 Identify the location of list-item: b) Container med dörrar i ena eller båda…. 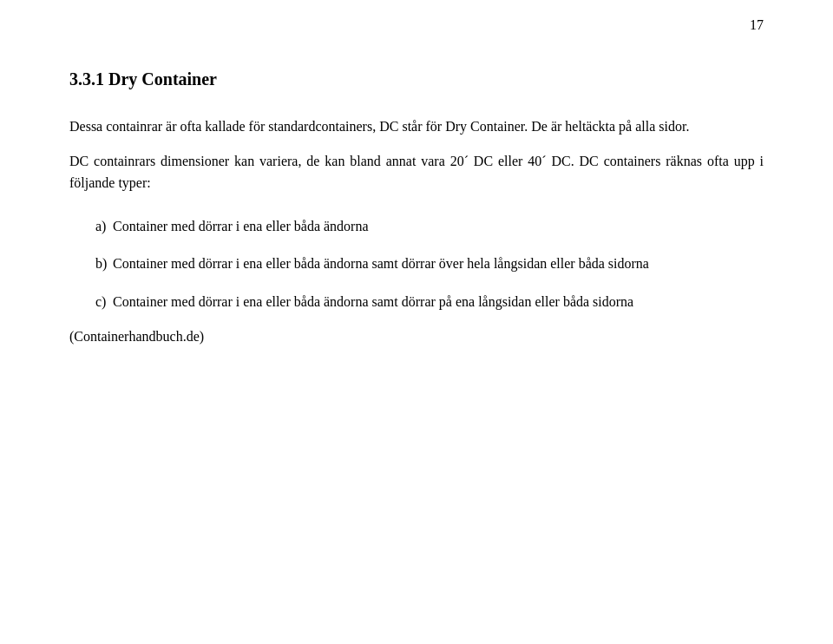
(416, 264).